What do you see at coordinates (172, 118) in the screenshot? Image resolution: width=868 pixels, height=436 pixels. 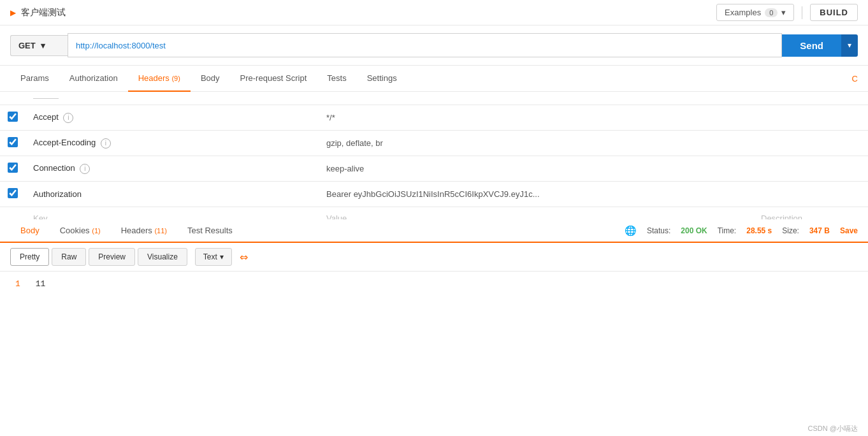 I see `header-key-accept: Accept i` at bounding box center [172, 118].